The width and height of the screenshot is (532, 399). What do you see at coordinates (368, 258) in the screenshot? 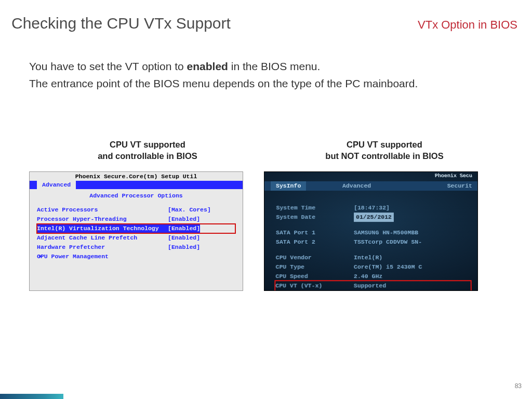
I see `bios-right-row-value: Intel(R)` at bounding box center [368, 258].